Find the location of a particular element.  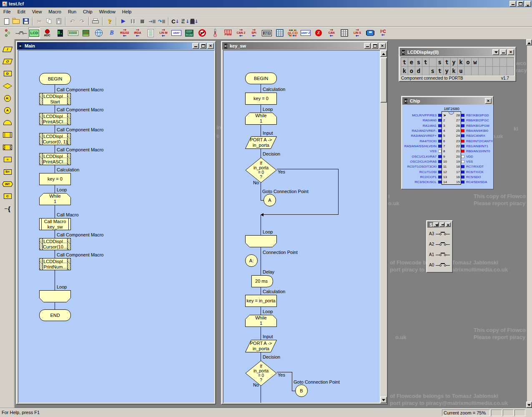

print-button is located at coordinates (96, 21).